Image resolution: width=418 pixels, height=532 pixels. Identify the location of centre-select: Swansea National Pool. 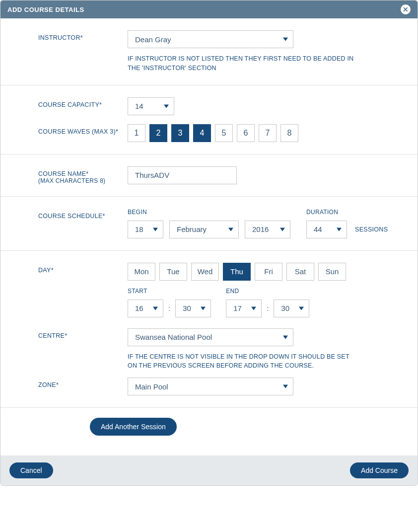
(210, 337).